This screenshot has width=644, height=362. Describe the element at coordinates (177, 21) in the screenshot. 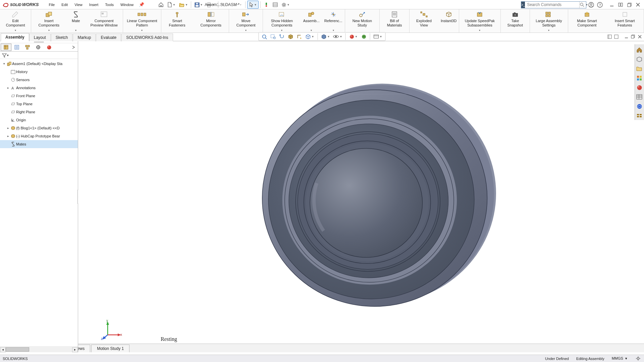

I see `smart-fasteners-button: Smart Fasteners` at that location.